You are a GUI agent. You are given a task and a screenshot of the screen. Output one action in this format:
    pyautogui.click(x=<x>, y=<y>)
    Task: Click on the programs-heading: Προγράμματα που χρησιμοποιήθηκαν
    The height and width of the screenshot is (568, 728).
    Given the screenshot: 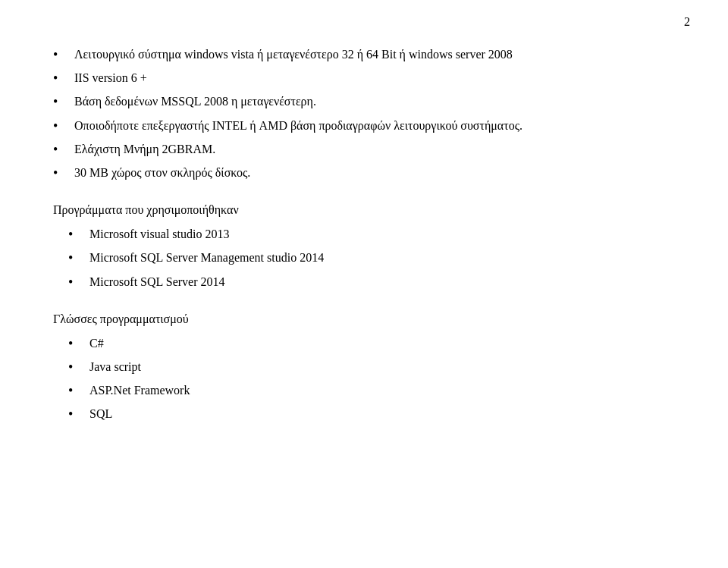 What is the action you would take?
    pyautogui.click(x=364, y=210)
    